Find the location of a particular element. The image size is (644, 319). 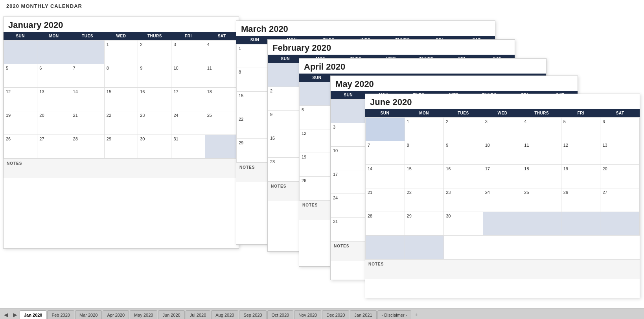

jun-3: 3 is located at coordinates (503, 129).